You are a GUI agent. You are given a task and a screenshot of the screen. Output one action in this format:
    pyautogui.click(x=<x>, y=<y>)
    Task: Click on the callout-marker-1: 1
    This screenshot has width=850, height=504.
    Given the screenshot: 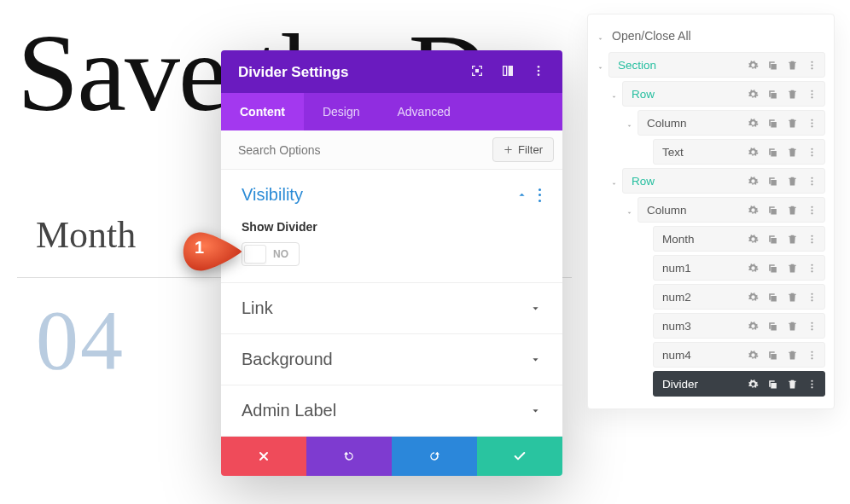 What is the action you would take?
    pyautogui.click(x=212, y=252)
    